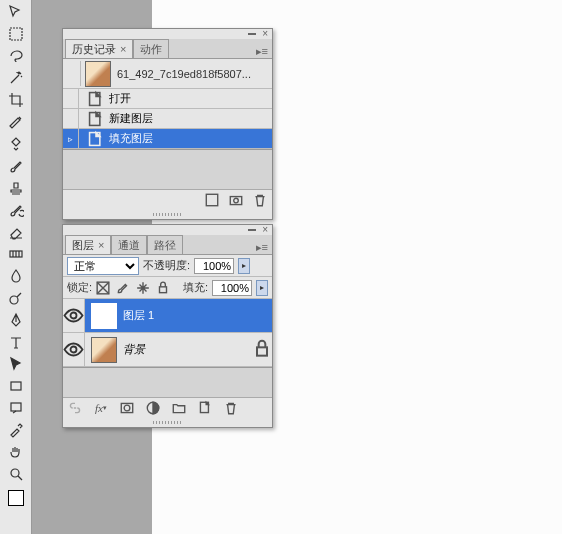  I want to click on snapshot-thumbnail, so click(98, 74).